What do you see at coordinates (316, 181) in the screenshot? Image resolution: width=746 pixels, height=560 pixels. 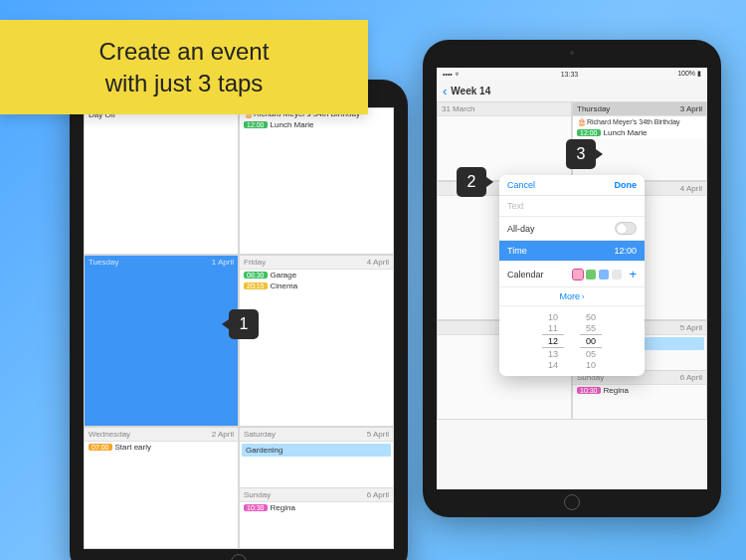 I see `day-cell: 🎂Richard Meyer's 34th Birthday 12:00Lunc…` at bounding box center [316, 181].